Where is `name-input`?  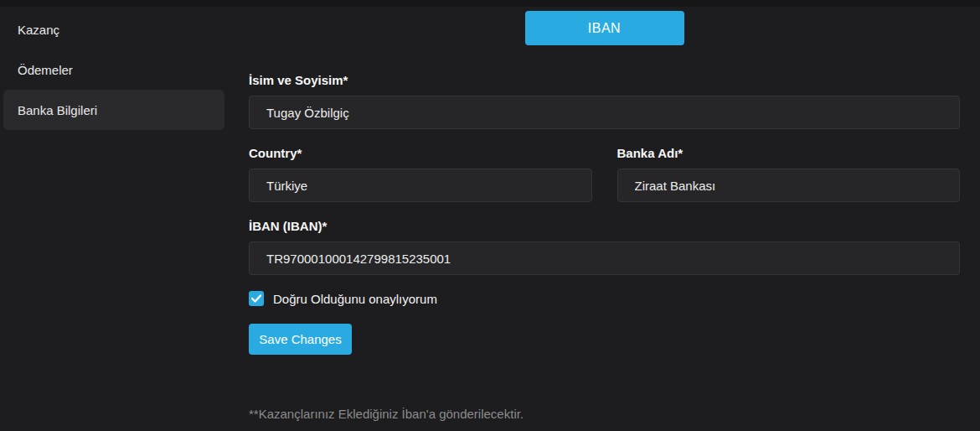
name-input is located at coordinates (605, 112).